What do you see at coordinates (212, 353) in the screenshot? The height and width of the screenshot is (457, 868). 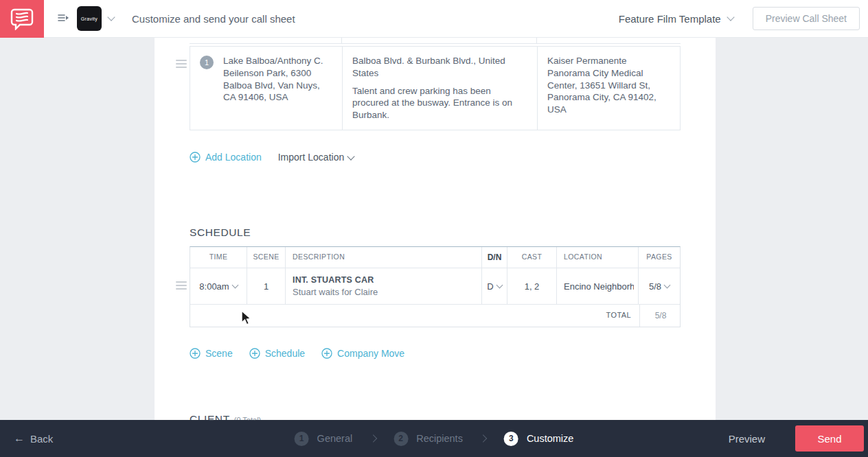 I see `add-scene-button: Scene` at bounding box center [212, 353].